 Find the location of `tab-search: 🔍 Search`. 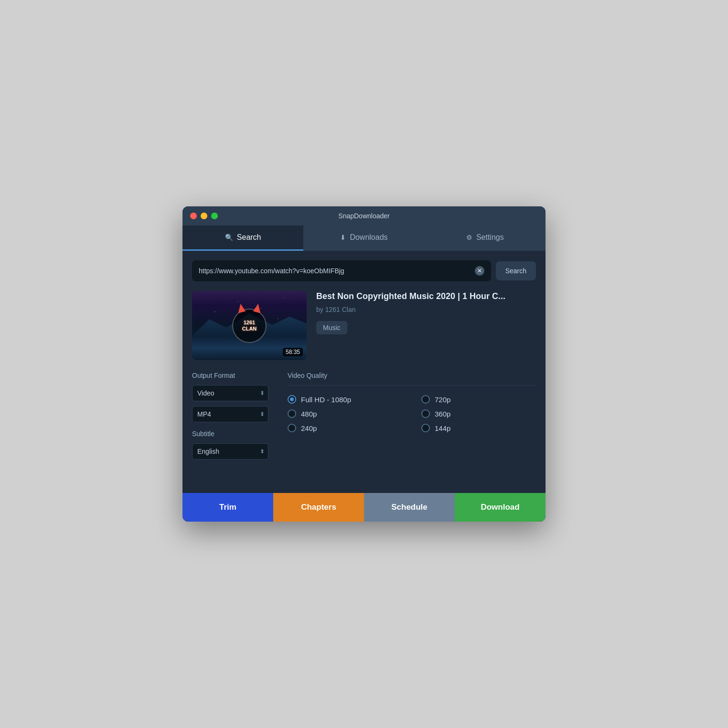

tab-search: 🔍 Search is located at coordinates (243, 238).